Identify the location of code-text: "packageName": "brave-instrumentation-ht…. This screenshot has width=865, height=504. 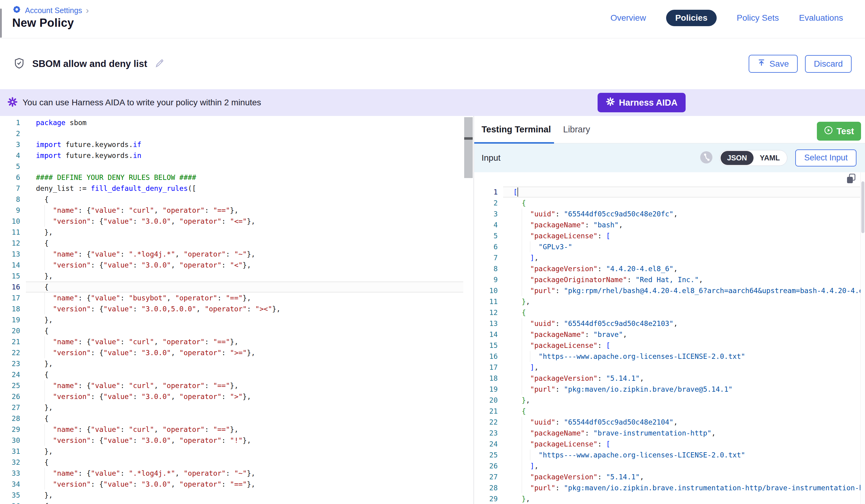
(687, 433).